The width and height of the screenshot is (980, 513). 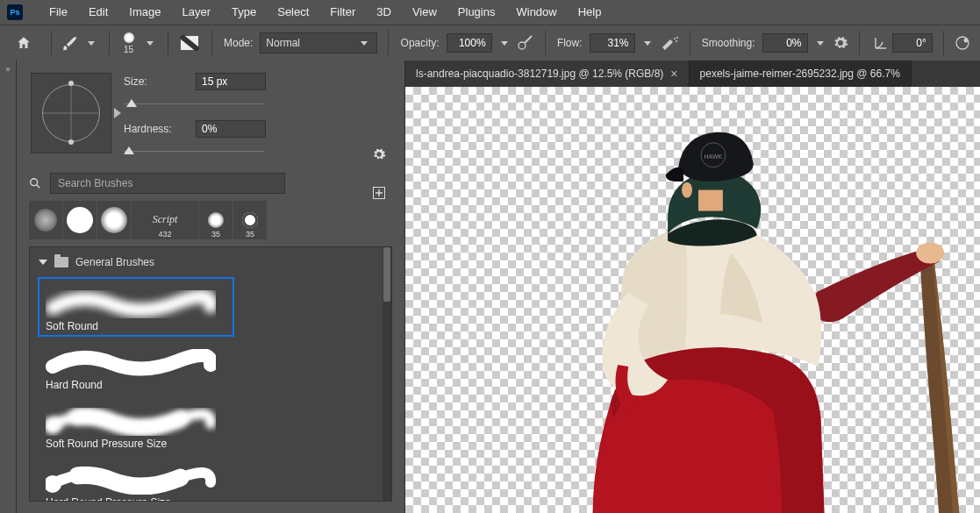 I want to click on document-tabs: ls-andrea-piacquadio-3812719.jpg @ 12.5%…, so click(x=693, y=74).